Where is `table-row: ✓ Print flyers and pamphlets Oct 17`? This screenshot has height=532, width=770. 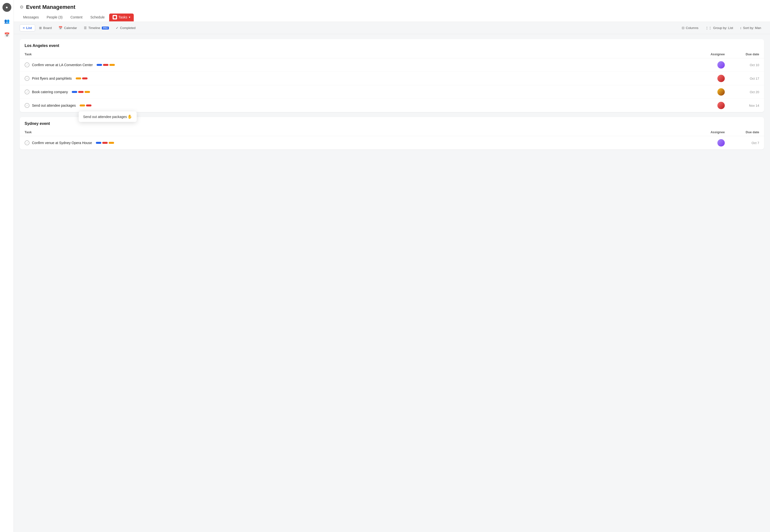
table-row: ✓ Print flyers and pamphlets Oct 17 is located at coordinates (392, 79).